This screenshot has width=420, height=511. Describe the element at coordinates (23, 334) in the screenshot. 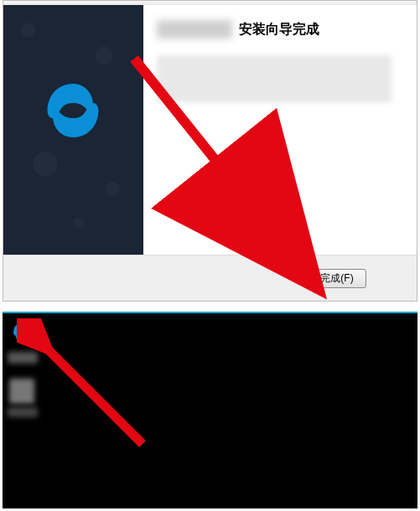

I see `app-swirl-logo-icon` at that location.